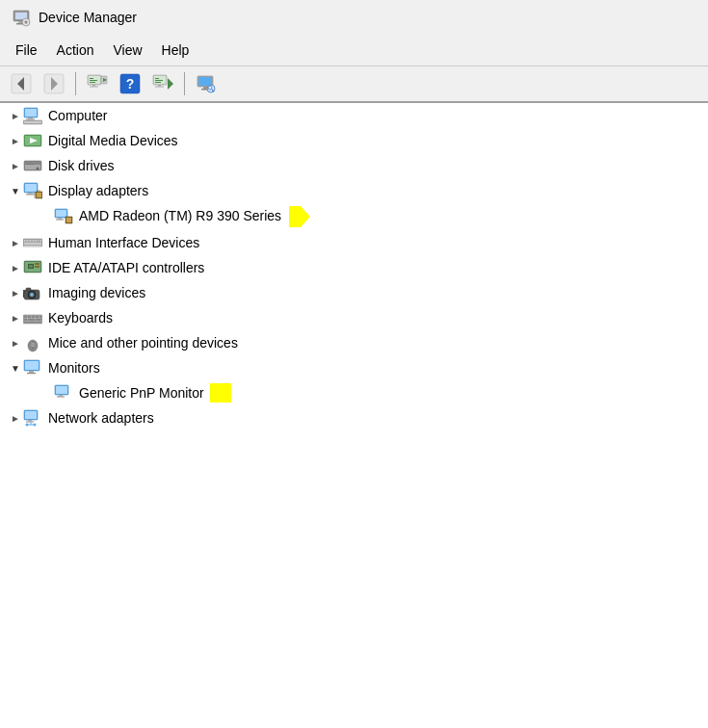 The width and height of the screenshot is (708, 728). What do you see at coordinates (64, 393) in the screenshot?
I see `generic-monitor-icon` at bounding box center [64, 393].